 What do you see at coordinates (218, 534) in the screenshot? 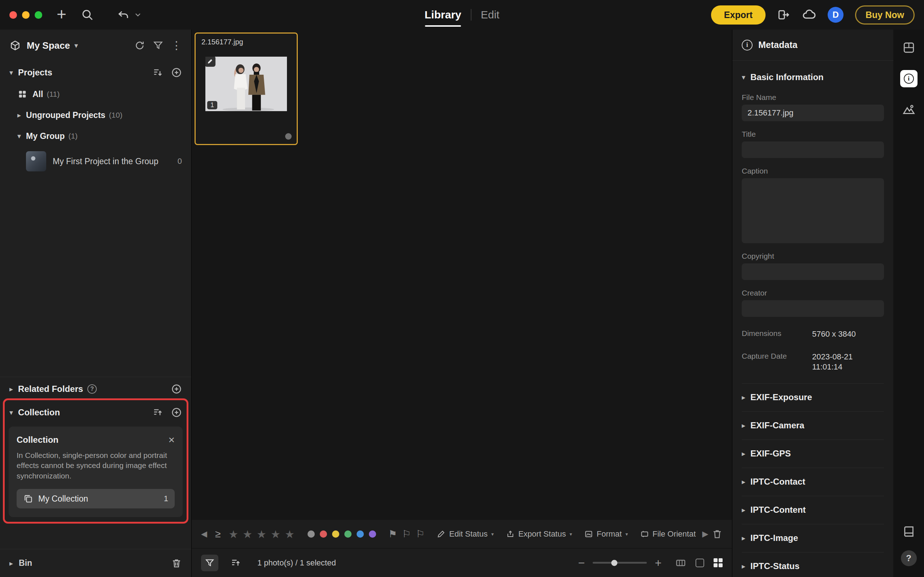
I see `min-rating-filter: ≥` at bounding box center [218, 534].